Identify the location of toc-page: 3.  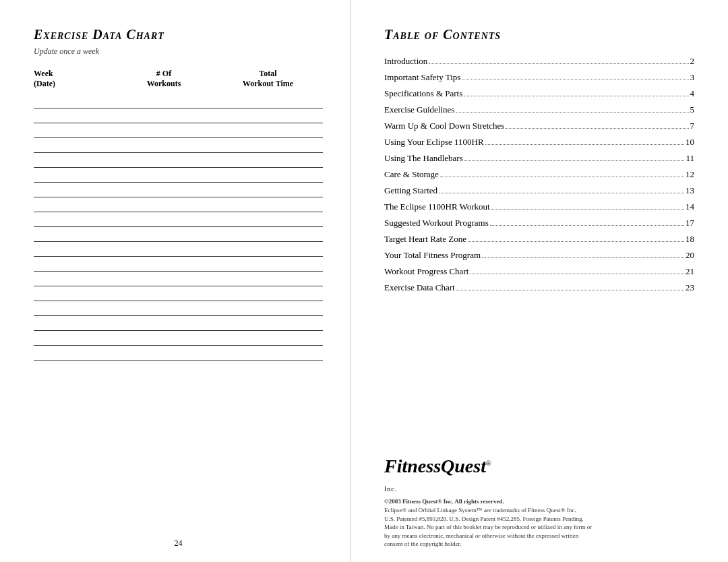
(693, 77).